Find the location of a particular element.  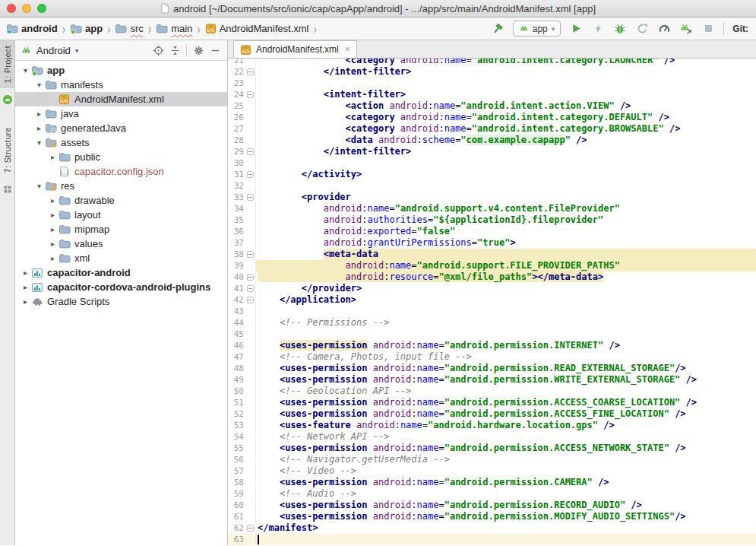

locate-file-icon is located at coordinates (158, 50).